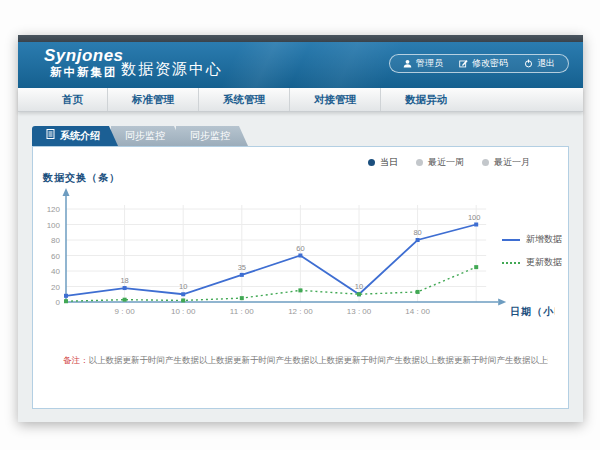 This screenshot has height=450, width=600. What do you see at coordinates (172, 70) in the screenshot?
I see `page-title: 数据资源中心` at bounding box center [172, 70].